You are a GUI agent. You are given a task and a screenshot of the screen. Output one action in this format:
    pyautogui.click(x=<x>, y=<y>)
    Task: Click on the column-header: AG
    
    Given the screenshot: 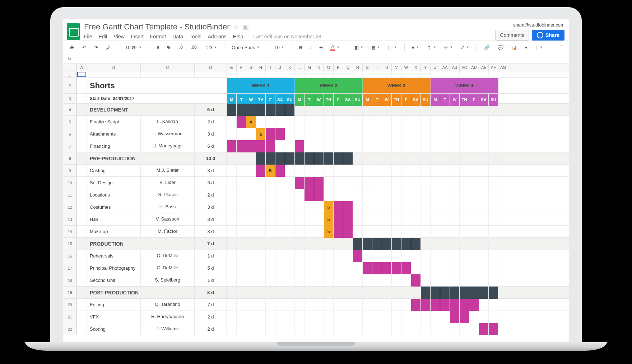 What is the action you would take?
    pyautogui.click(x=503, y=67)
    